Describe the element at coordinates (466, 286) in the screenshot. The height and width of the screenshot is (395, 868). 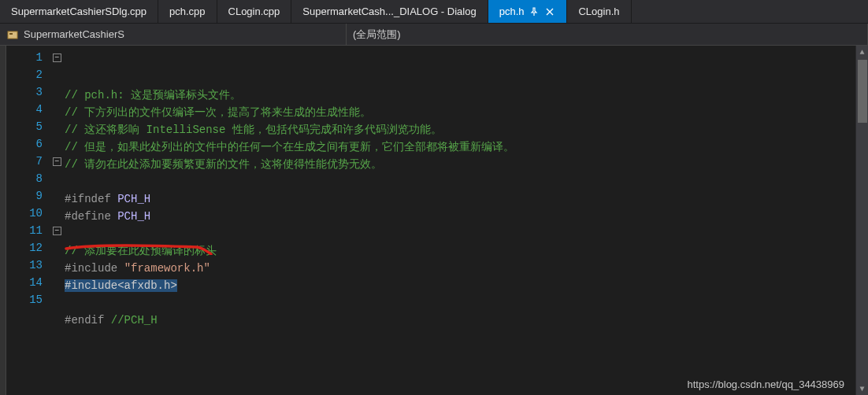
I see `code-line: #include<afxdb.h>` at that location.